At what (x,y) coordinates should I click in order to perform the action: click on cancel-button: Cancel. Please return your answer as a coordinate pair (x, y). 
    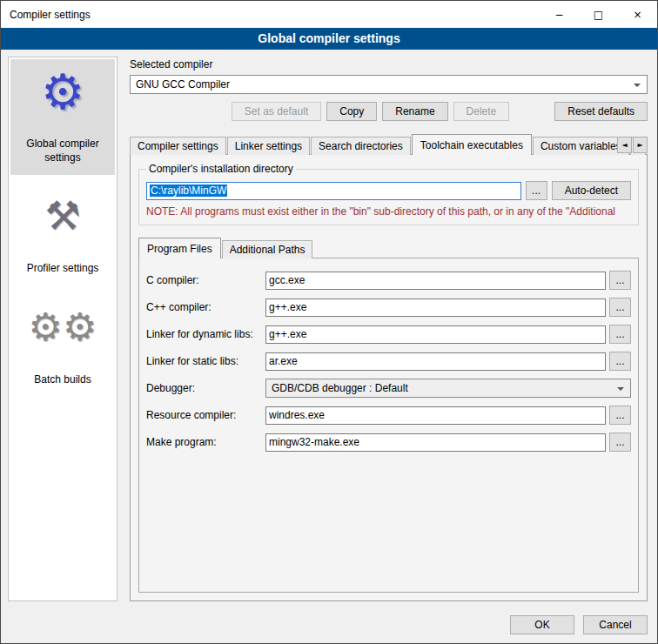
    Looking at the image, I should click on (615, 625).